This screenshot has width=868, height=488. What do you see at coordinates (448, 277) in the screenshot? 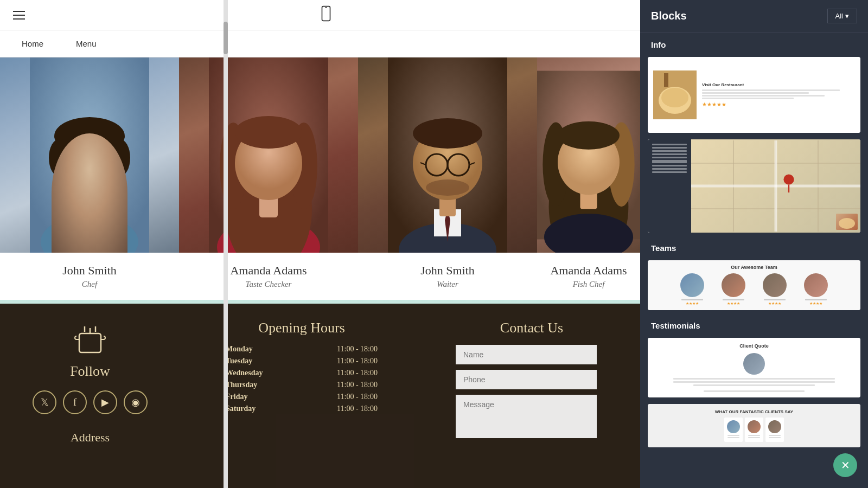
I see `team-card-info-2: John Smith Waiter` at bounding box center [448, 277].